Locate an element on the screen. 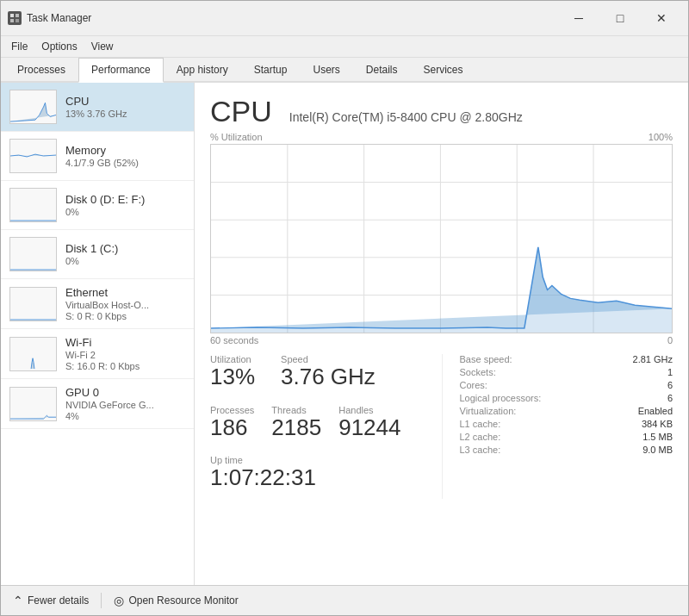 Image resolution: width=689 pixels, height=616 pixels. close-button: ✕ is located at coordinates (661, 18).